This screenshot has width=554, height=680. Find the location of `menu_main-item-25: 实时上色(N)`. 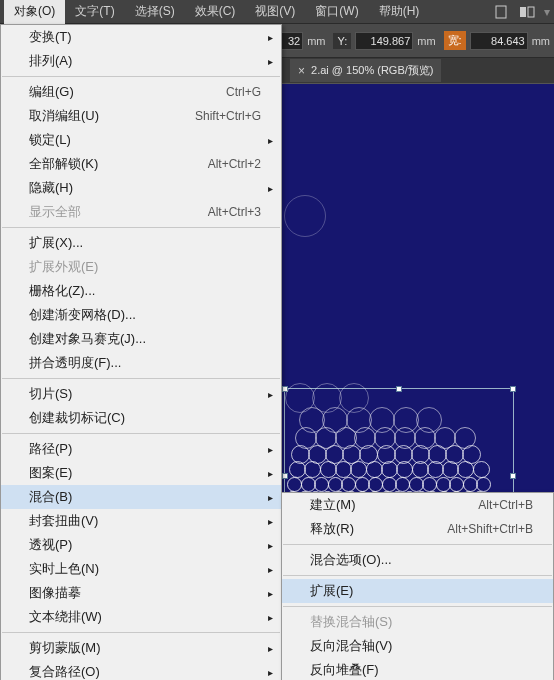

menu_main-item-25: 实时上色(N) is located at coordinates (141, 569).